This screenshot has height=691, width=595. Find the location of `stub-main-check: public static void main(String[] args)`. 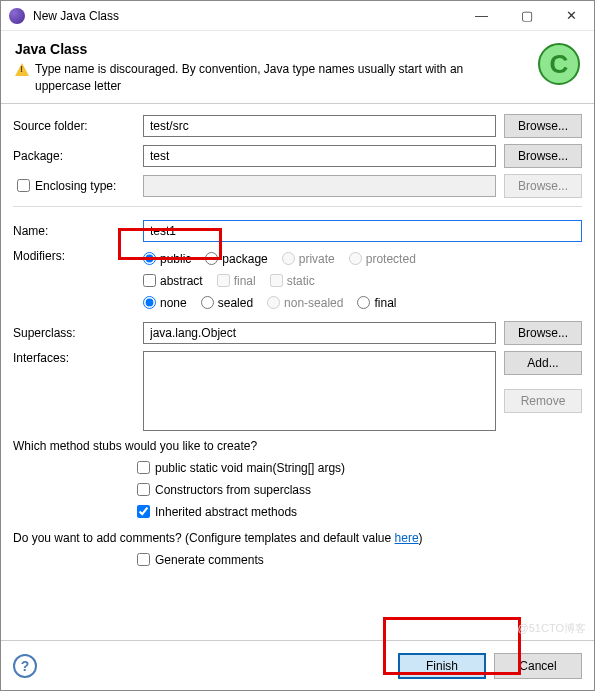

stub-main-check: public static void main(String[] args) is located at coordinates (239, 468).